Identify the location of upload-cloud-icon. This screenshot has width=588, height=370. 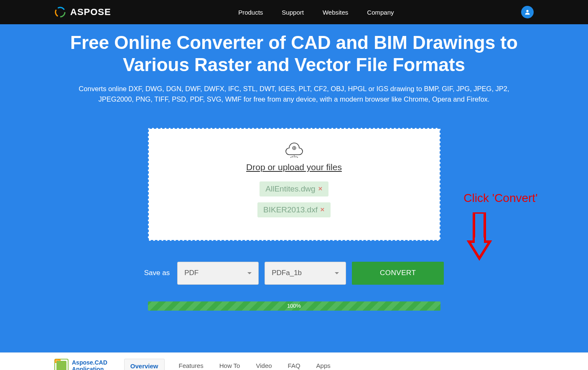
(294, 150).